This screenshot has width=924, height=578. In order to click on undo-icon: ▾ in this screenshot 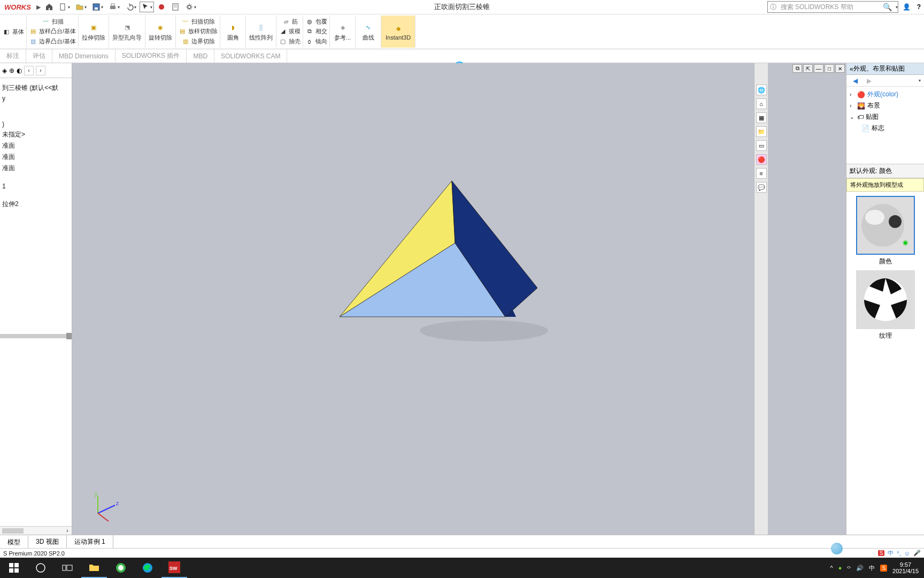, I will do `click(130, 7)`.